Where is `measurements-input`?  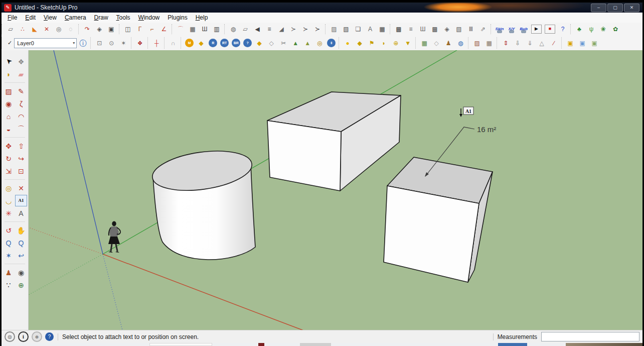 measurements-input is located at coordinates (590, 336).